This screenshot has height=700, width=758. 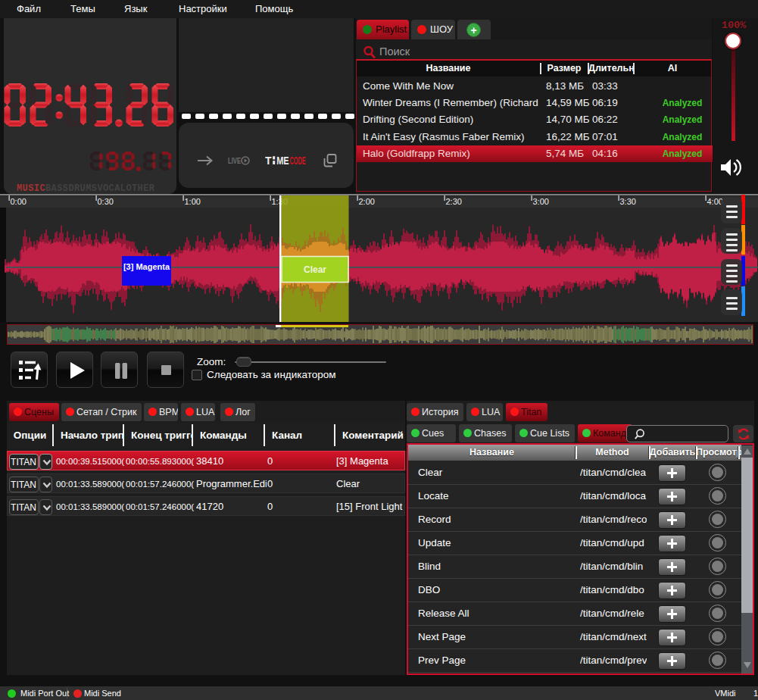 What do you see at coordinates (298, 161) in the screenshot?
I see `svg-text: CODE` at bounding box center [298, 161].